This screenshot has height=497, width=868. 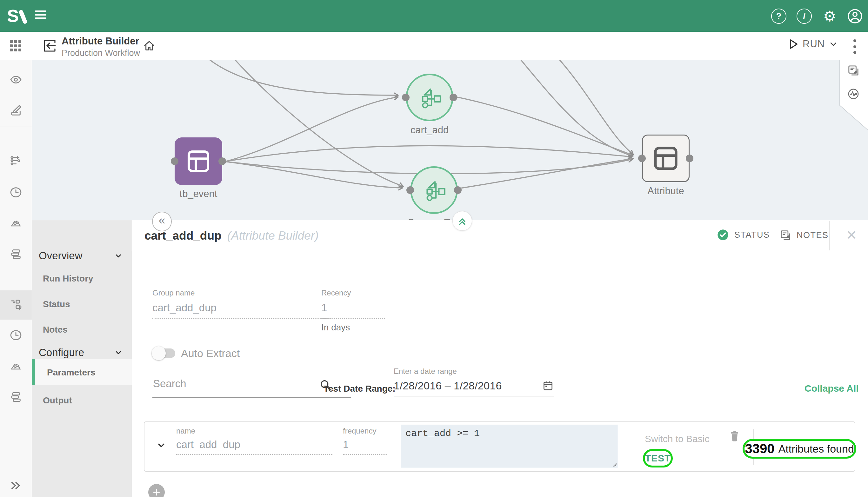 I want to click on pipeline-icon, so click(x=16, y=161).